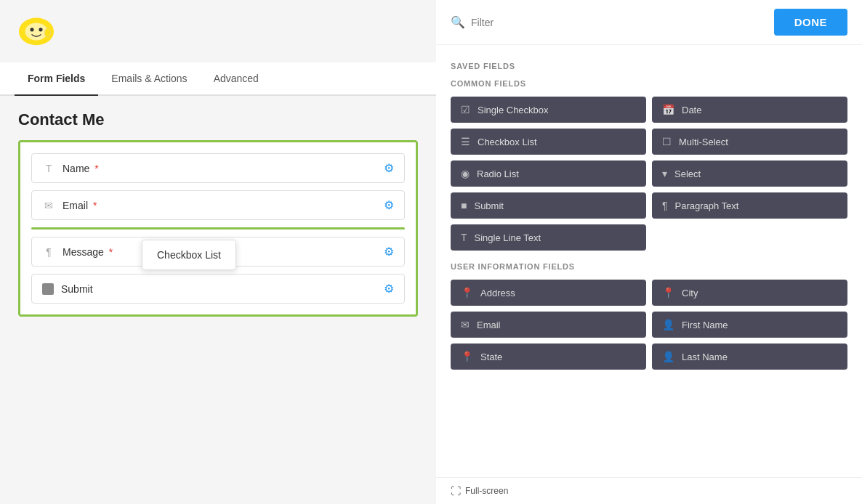  What do you see at coordinates (649, 325) in the screenshot?
I see `user-fields-grid: 📍 Address 📍 City ✉ Email 👤 First Name 📍` at bounding box center [649, 325].